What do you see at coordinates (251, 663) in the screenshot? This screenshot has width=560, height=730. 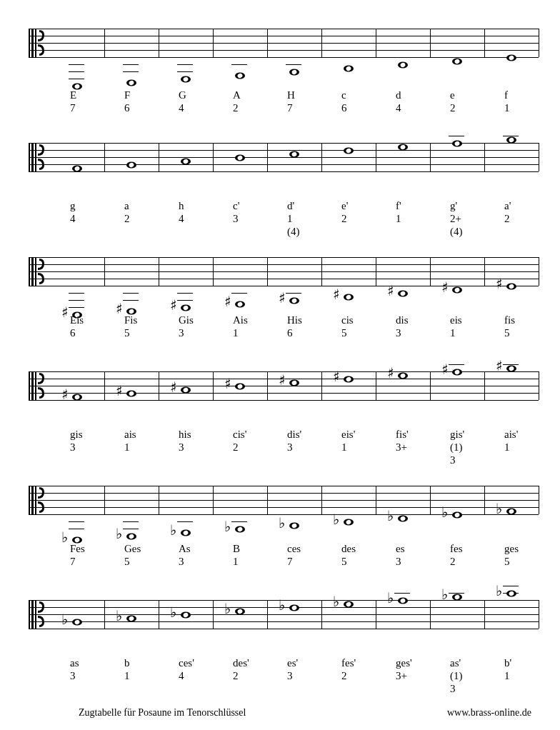 I see `note-name-label: des'` at bounding box center [251, 663].